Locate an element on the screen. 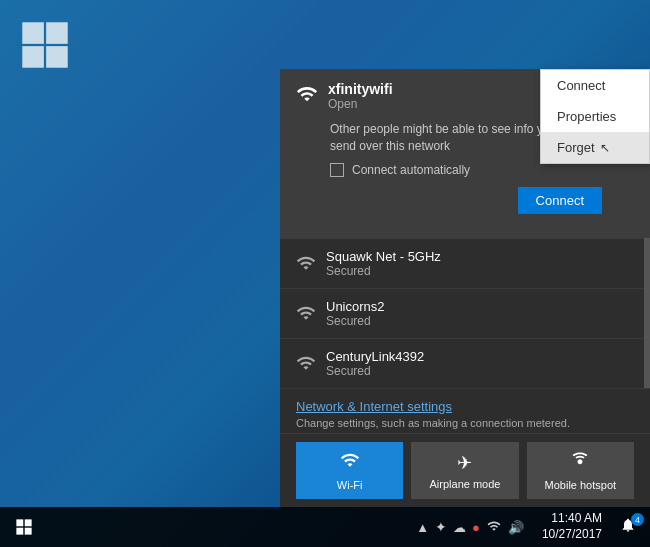  start-button is located at coordinates (24, 527).